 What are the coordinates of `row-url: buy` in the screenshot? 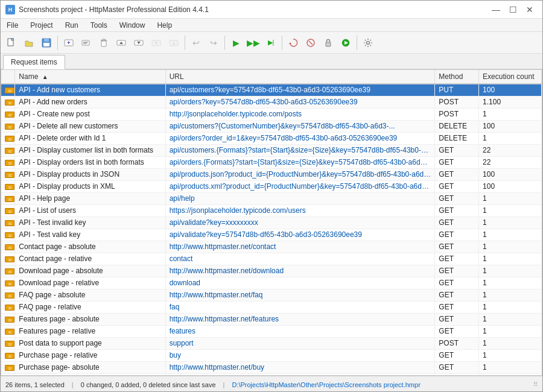 It's located at (300, 355).